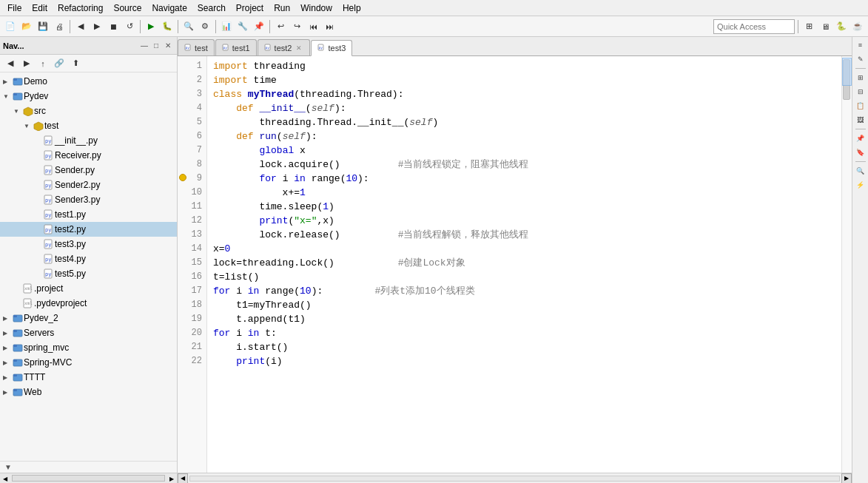  What do you see at coordinates (847, 265) in the screenshot?
I see `scrollbar-area` at bounding box center [847, 265].